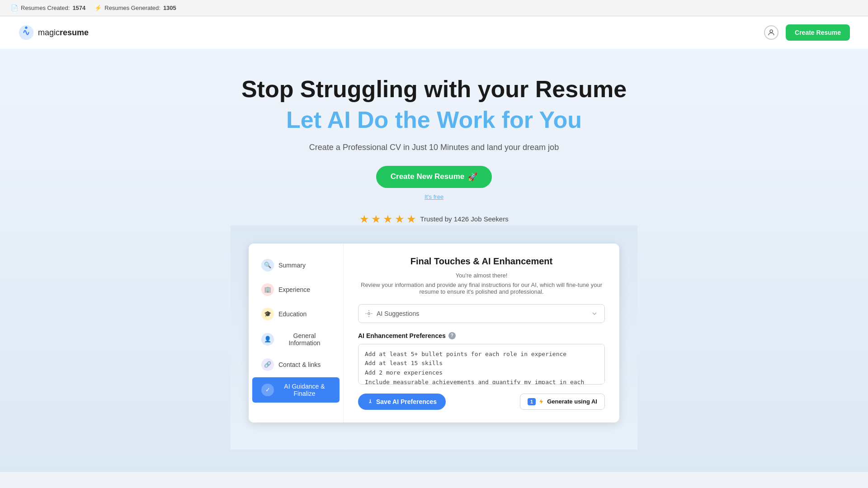 Image resolution: width=868 pixels, height=488 pixels. What do you see at coordinates (402, 402) in the screenshot?
I see `save-preferences-button: Save AI Preferences` at bounding box center [402, 402].